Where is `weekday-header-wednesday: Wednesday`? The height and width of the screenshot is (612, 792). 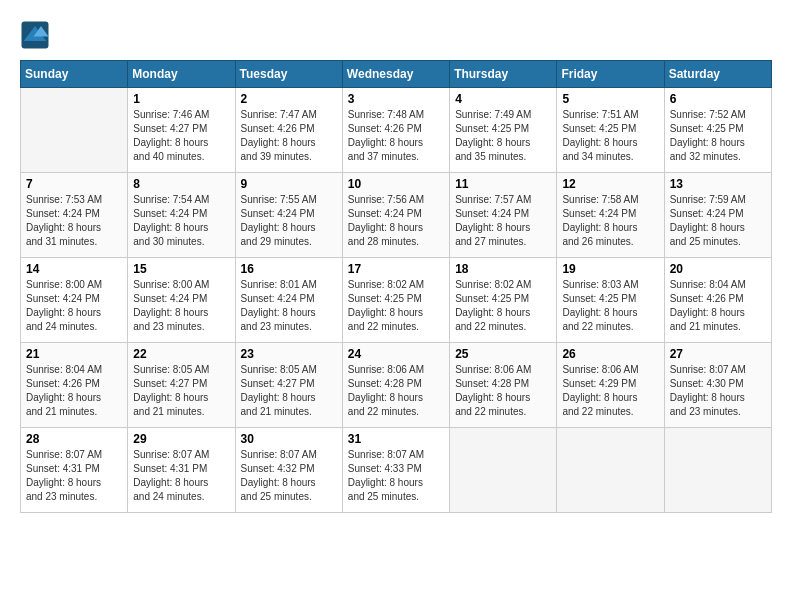 weekday-header-wednesday: Wednesday is located at coordinates (396, 74).